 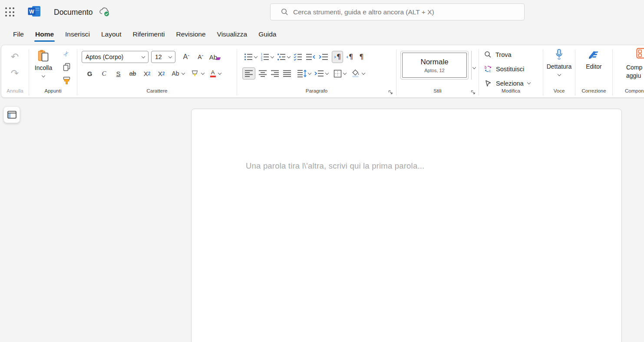 What do you see at coordinates (287, 73) in the screenshot?
I see `justify-button` at bounding box center [287, 73].